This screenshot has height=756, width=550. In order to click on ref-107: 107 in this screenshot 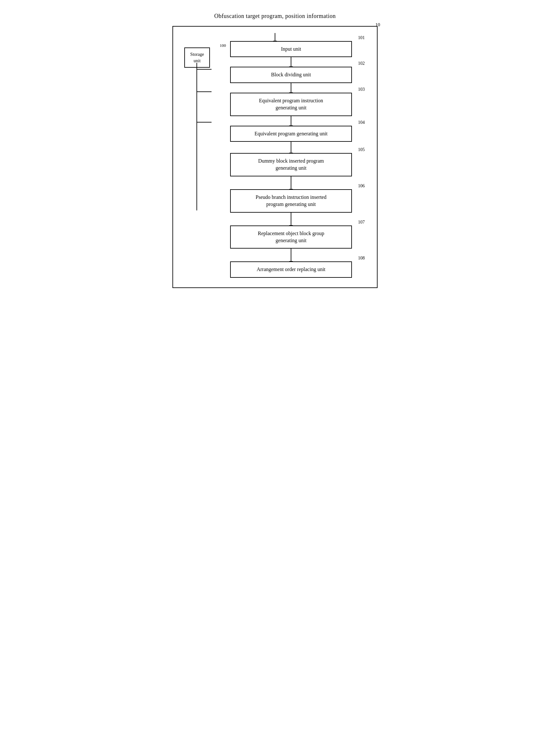, I will do `click(361, 222)`.